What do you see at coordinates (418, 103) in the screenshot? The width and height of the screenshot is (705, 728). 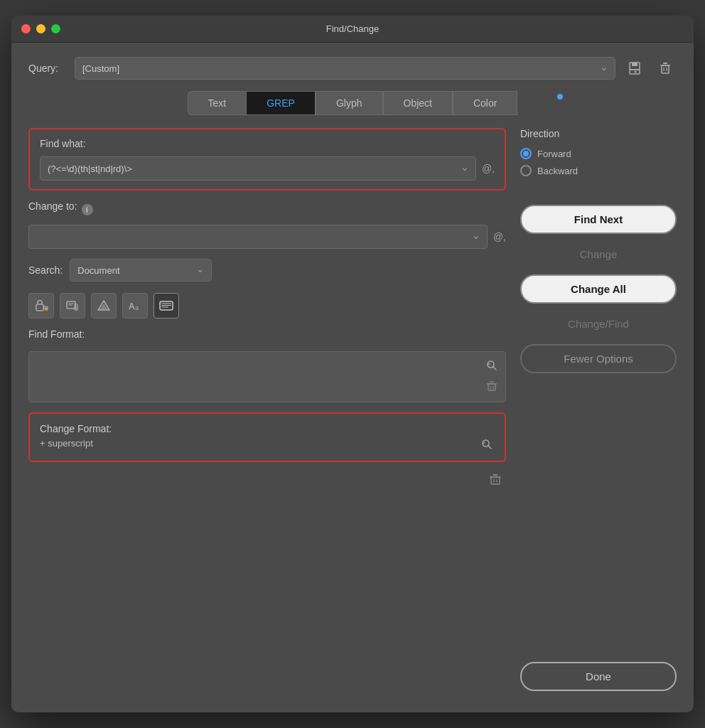 I see `tab-object: Object` at bounding box center [418, 103].